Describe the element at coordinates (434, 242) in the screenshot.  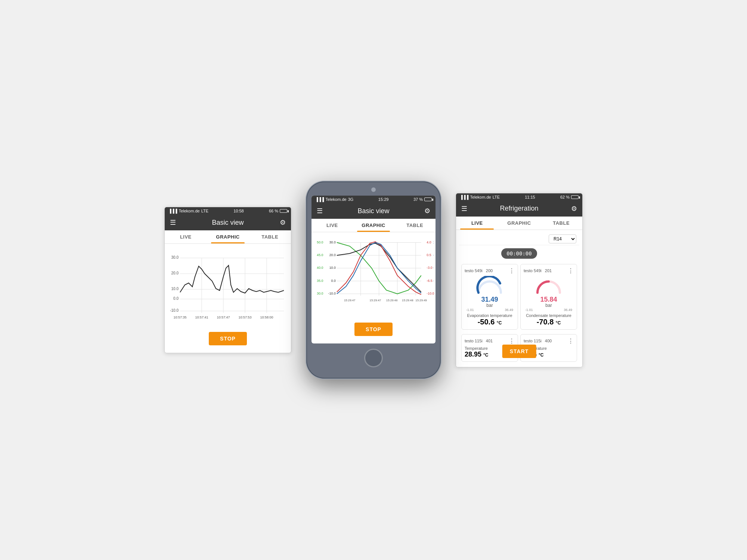
I see `svg-text: 12.0` at that location.